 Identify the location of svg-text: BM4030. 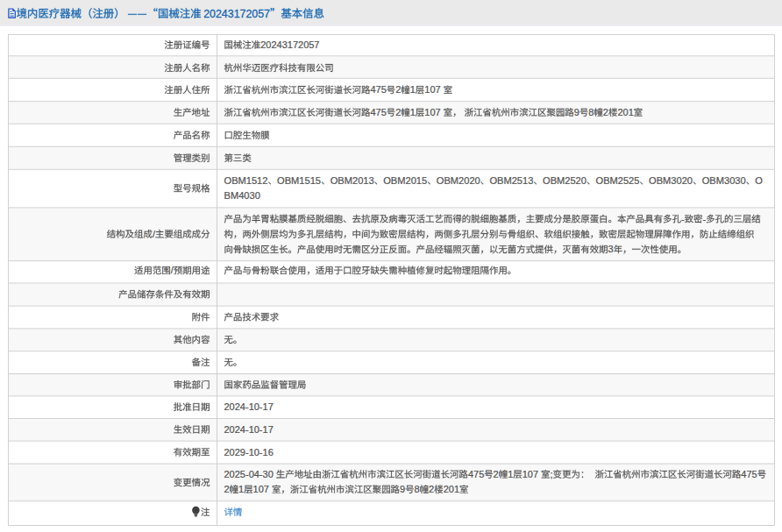
(242, 195).